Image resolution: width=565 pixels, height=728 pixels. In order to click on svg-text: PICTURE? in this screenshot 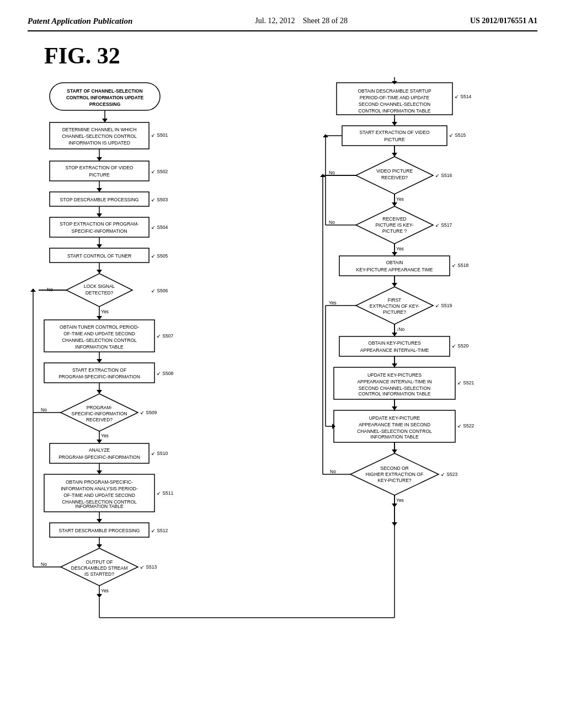, I will do `click(395, 312)`.